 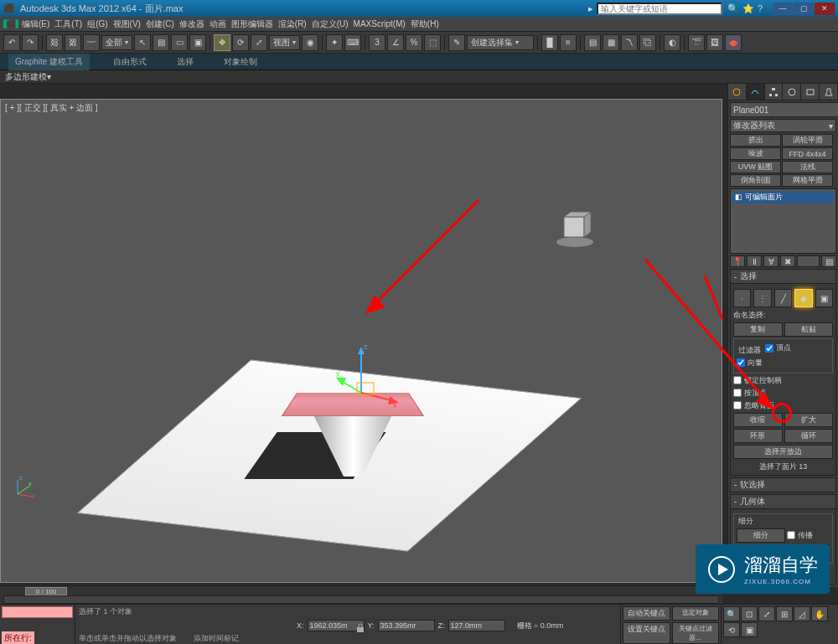 What do you see at coordinates (216, 638) in the screenshot?
I see `time-tag-label: 添加时间标记` at bounding box center [216, 638].